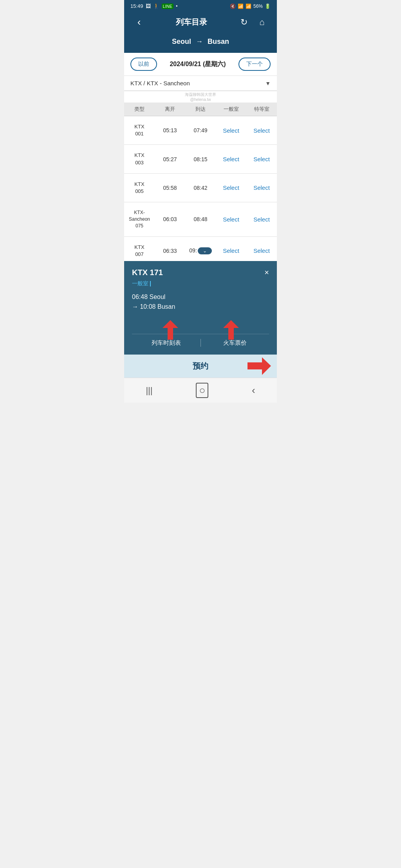 The width and height of the screenshot is (401, 868). I want to click on reserve-bar: 预约, so click(200, 366).